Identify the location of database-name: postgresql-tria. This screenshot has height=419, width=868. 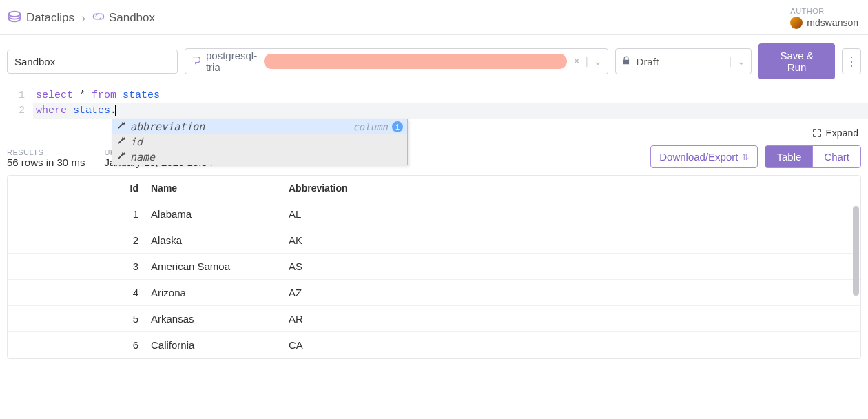
(233, 61).